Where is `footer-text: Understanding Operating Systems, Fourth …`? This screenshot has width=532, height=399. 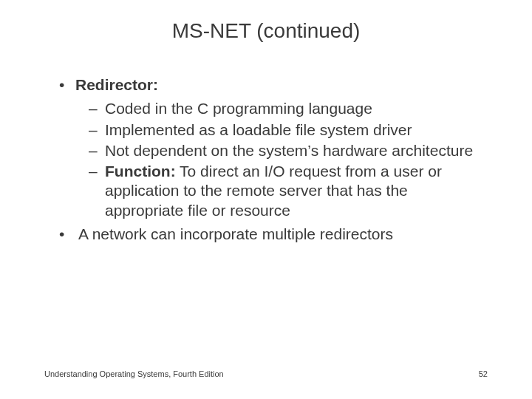 footer-text: Understanding Operating Systems, Fourth … is located at coordinates (134, 374).